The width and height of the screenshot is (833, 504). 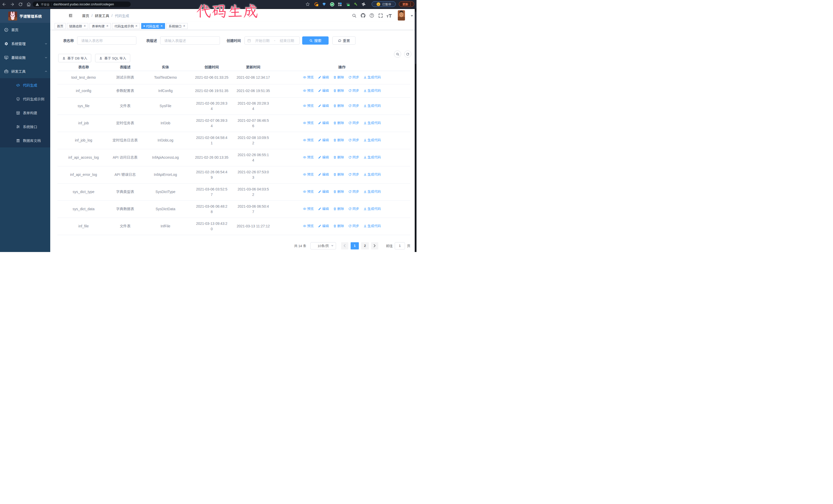 What do you see at coordinates (381, 16) in the screenshot?
I see `fullscreen-icon` at bounding box center [381, 16].